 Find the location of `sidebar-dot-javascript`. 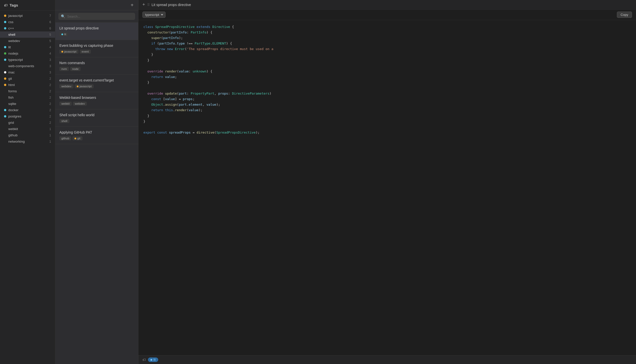

sidebar-dot-javascript is located at coordinates (5, 16).